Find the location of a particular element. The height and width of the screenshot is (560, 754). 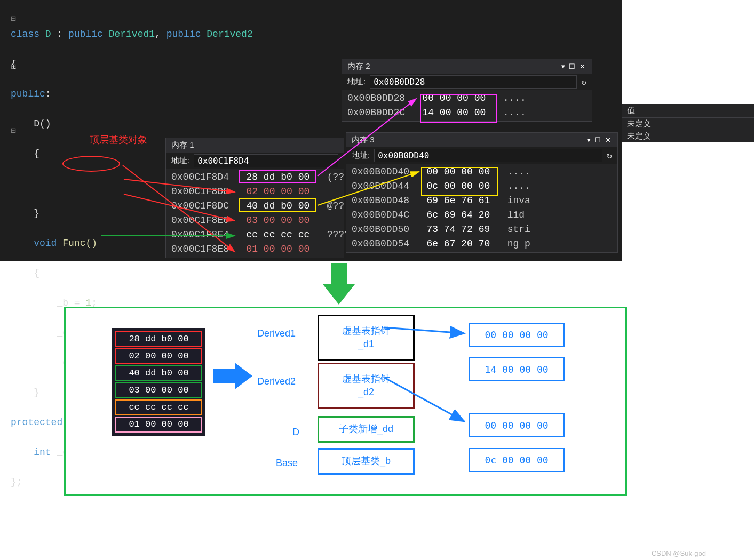

memory-dump: 0x00B0DD28 00 00 00 00 .... 0x00B0DD2C 1… is located at coordinates (467, 106).